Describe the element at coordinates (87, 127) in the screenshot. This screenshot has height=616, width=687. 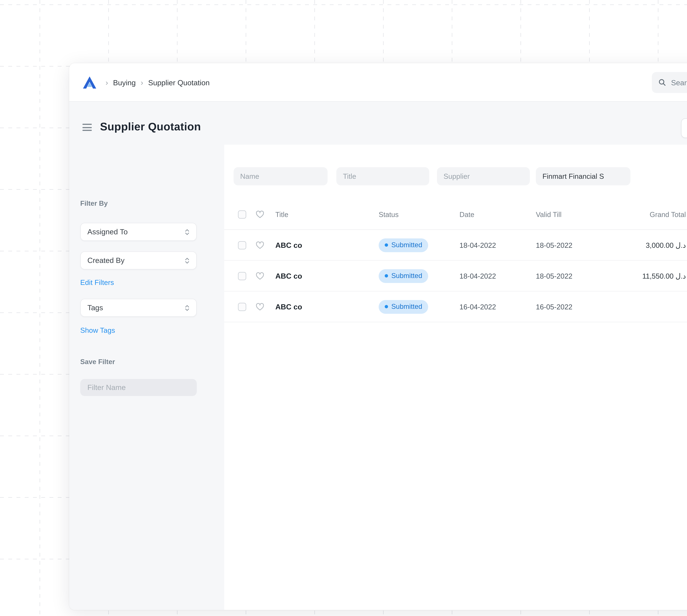
I see `menu-icon` at that location.